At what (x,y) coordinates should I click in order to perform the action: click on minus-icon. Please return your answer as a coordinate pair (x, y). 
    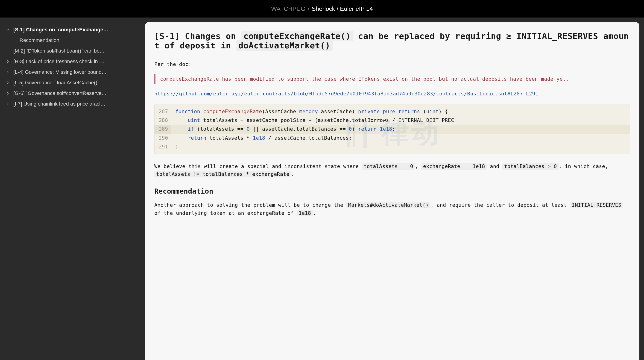
    Looking at the image, I should click on (8, 51).